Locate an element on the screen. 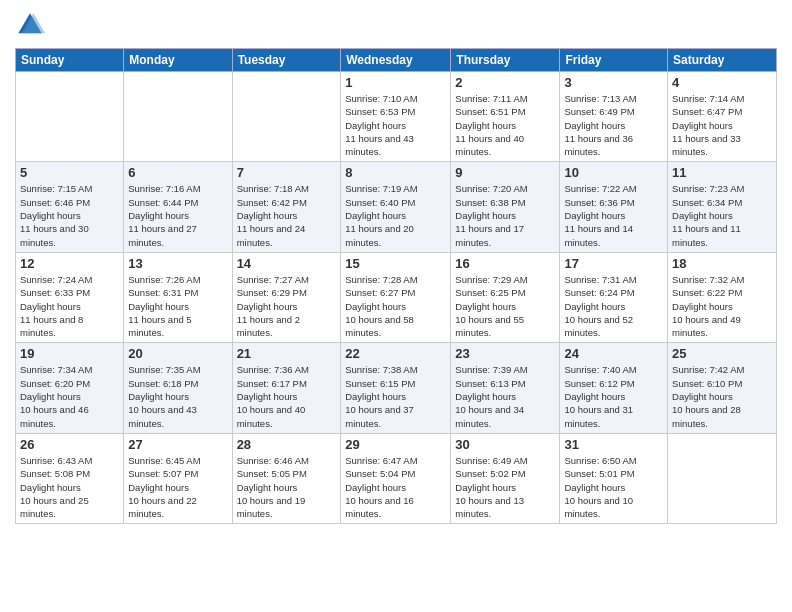 The width and height of the screenshot is (792, 612). calendar-cell: 20Sunrise: 7:35 AMSunset: 6:18 PMDayligh… is located at coordinates (178, 388).